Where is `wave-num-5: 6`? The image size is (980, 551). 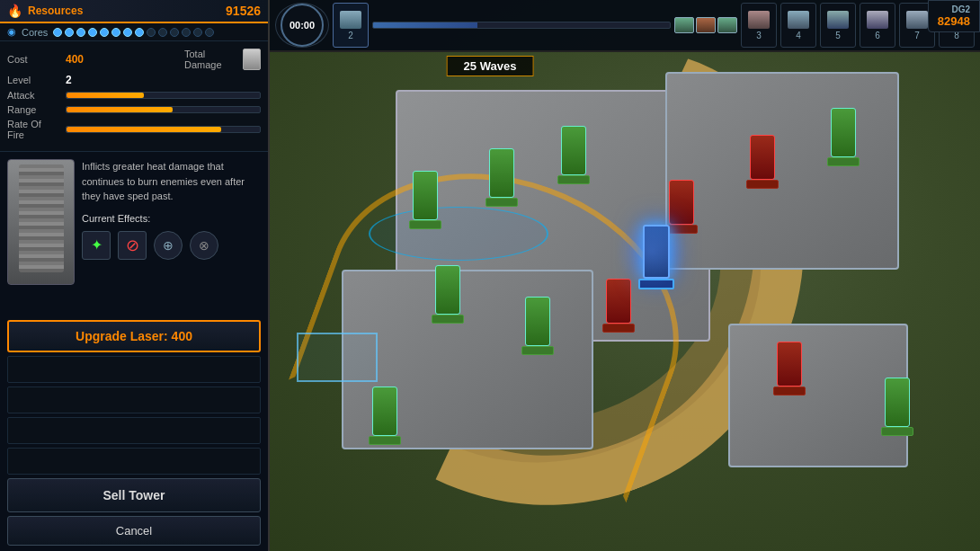
wave-num-5: 6 is located at coordinates (878, 36).